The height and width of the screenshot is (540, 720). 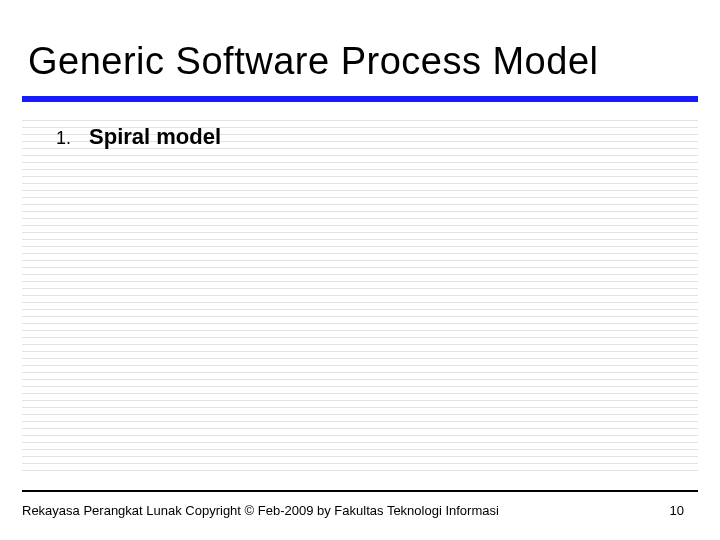 I want to click on list-item: 1. Spiral model, so click(x=138, y=137).